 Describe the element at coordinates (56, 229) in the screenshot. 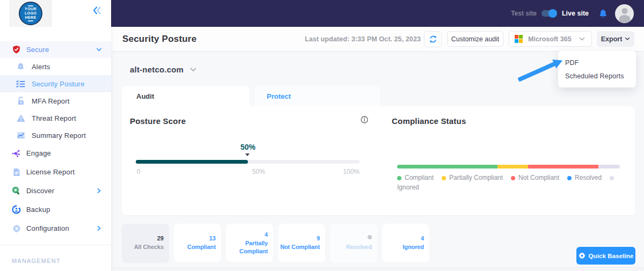

I see `sidebar-item-configuration: Configuration` at that location.